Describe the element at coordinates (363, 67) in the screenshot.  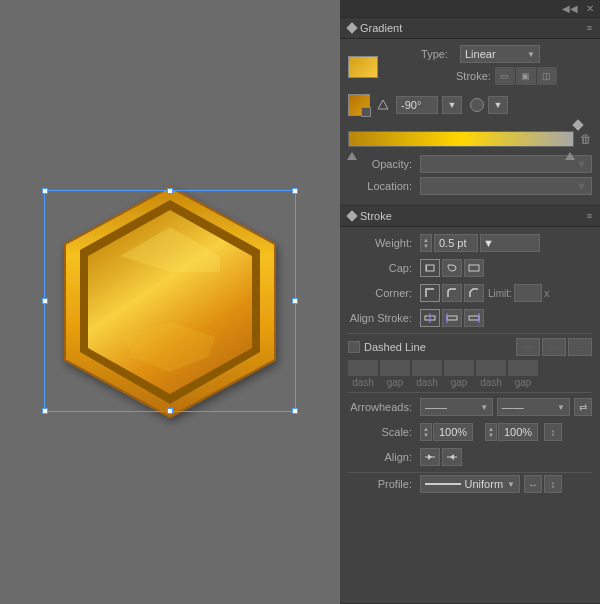
I see `gradient-color-swatch1` at that location.